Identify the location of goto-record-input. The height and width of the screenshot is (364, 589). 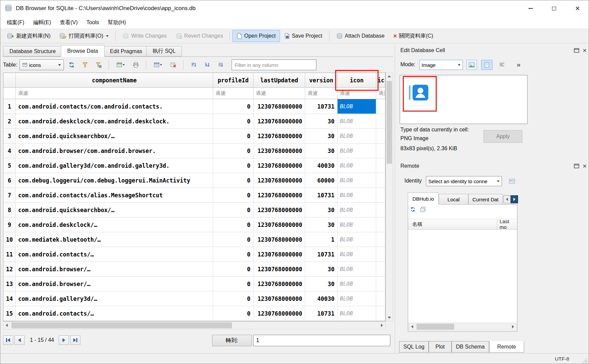
(322, 340).